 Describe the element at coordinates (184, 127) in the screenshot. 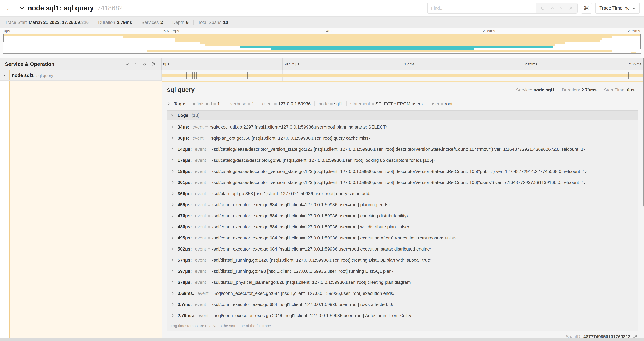

I see `log-timestamp: 34μs:` at that location.